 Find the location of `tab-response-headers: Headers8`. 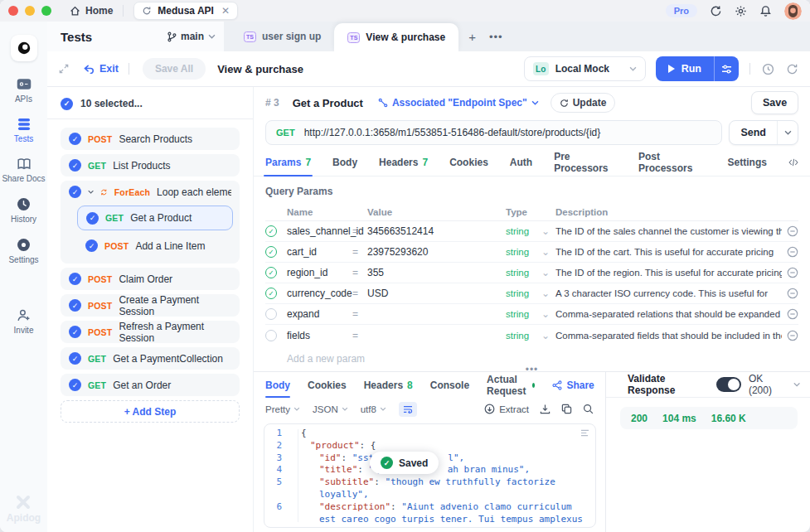

tab-response-headers: Headers8 is located at coordinates (388, 384).